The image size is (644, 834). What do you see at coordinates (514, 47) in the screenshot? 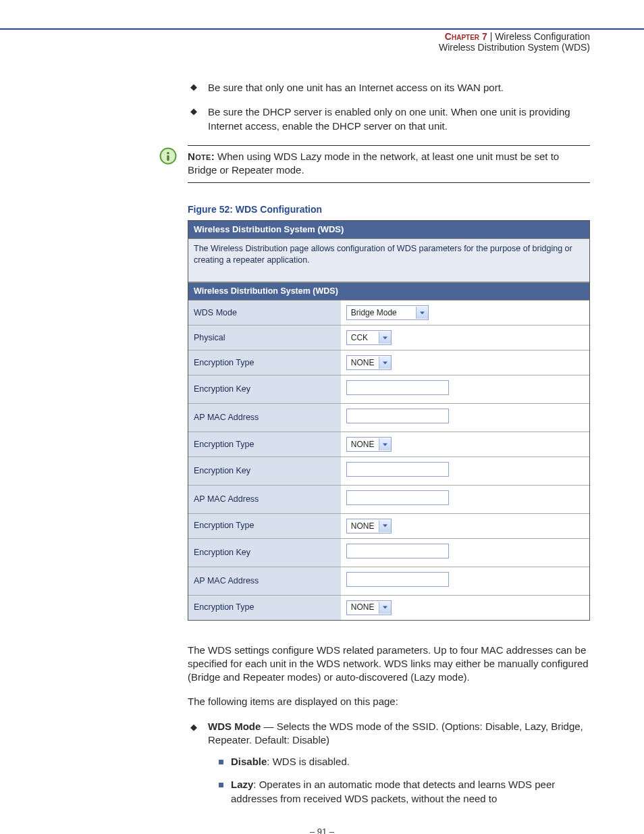
I see `header-subtitle: Wireless Distribution System (WDS)` at bounding box center [514, 47].